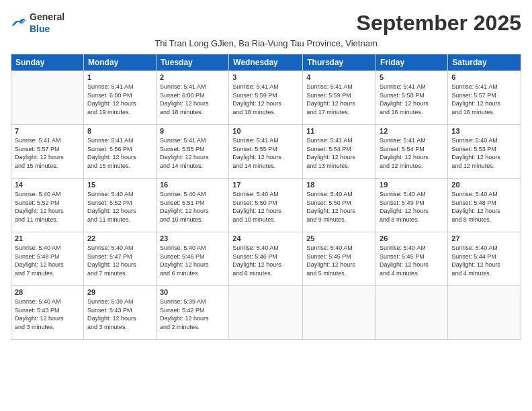 The height and width of the screenshot is (411, 532). Describe the element at coordinates (340, 259) in the screenshot. I see `table-cell: 25Sunrise: 5:40 AM Sunset: 5:45 PM Dayli…` at that location.